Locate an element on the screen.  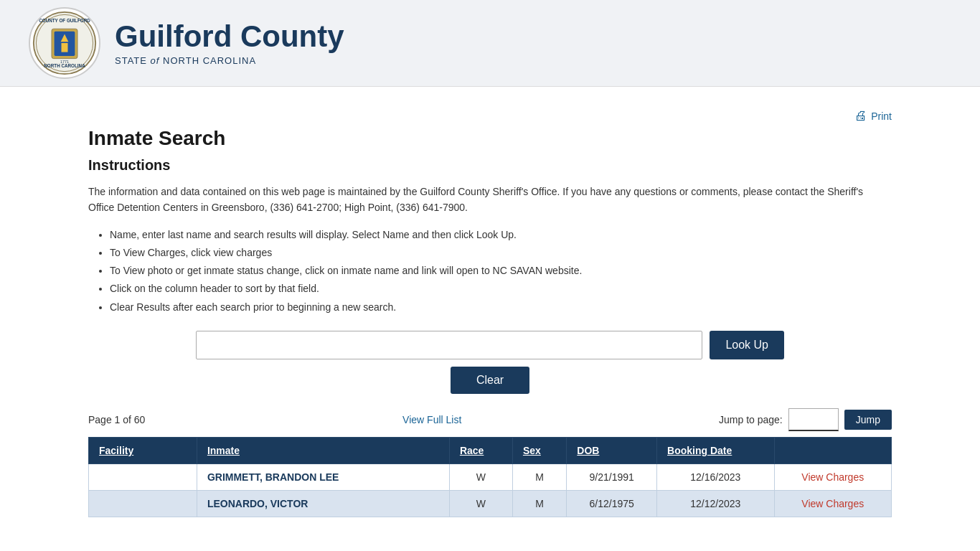
print-label: Print is located at coordinates (881, 116).